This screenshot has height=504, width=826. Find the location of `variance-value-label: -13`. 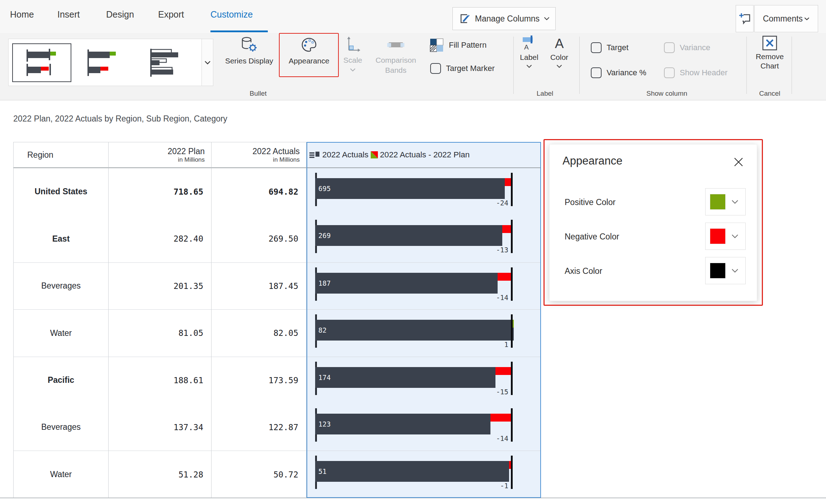

variance-value-label: -13 is located at coordinates (412, 250).